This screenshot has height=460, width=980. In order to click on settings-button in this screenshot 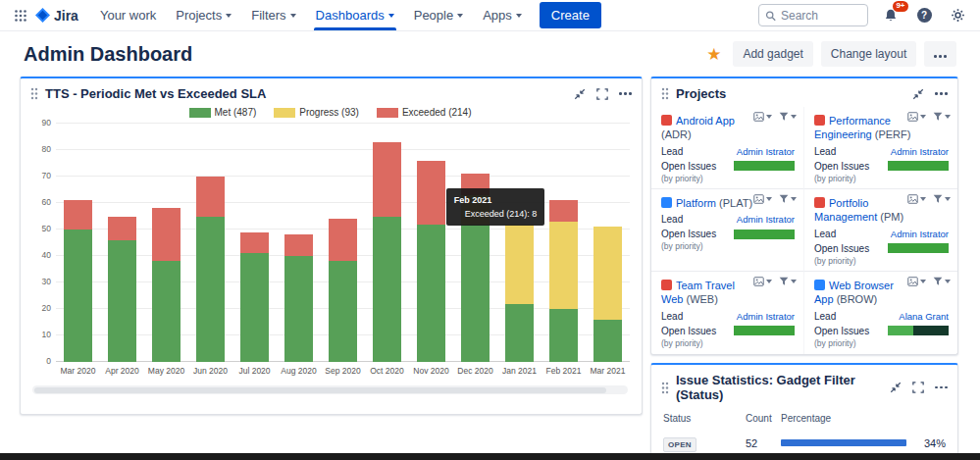, I will do `click(957, 16)`.